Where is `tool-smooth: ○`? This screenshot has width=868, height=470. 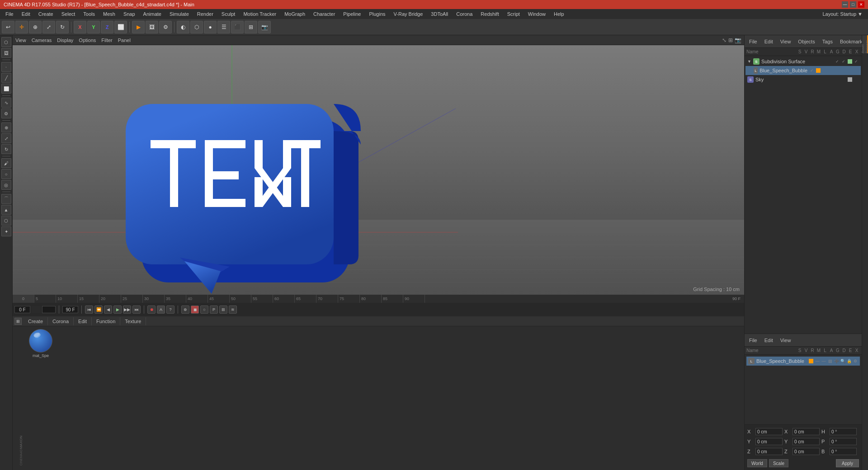
tool-smooth: ○ is located at coordinates (6, 174).